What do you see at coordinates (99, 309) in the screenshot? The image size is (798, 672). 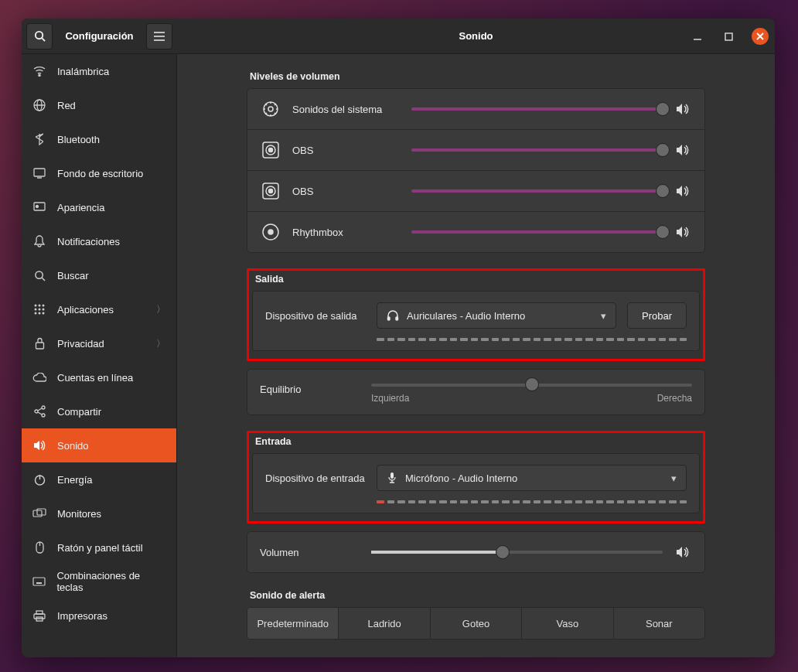 I see `sidebar-item-apps: Aplicaciones 〉` at bounding box center [99, 309].